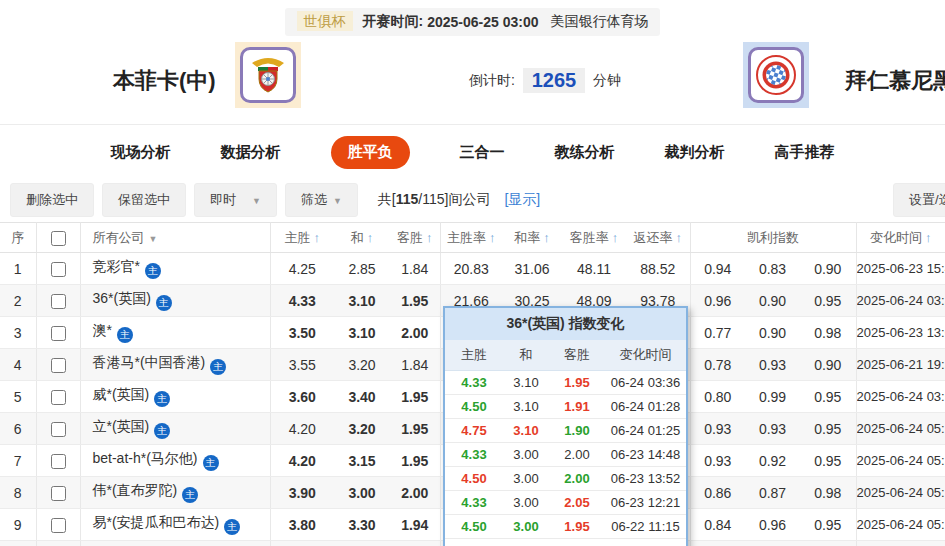  Describe the element at coordinates (154, 239) in the screenshot. I see `chevron-down-icon: ▼` at that location.